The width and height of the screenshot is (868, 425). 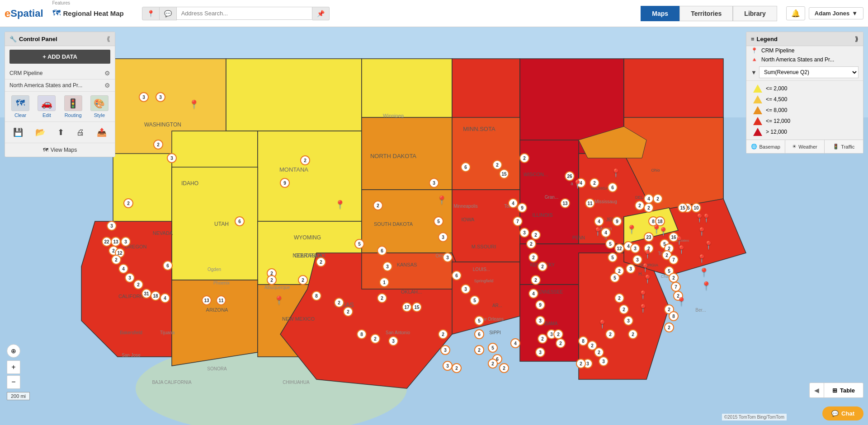 I want to click on revenue-dropdown: Sum(Revenue Q2), so click(x=809, y=72).